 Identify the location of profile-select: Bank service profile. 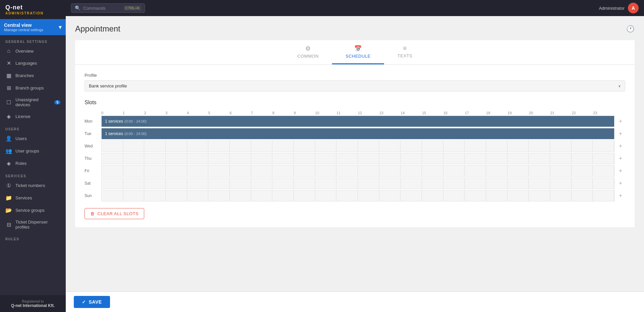
(355, 86).